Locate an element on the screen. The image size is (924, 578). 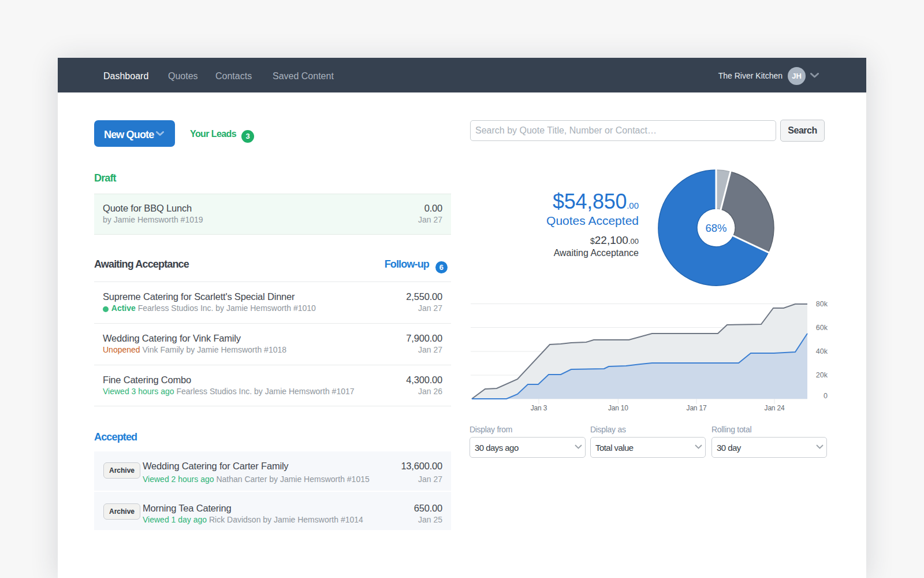
svg-text: 68% is located at coordinates (716, 228).